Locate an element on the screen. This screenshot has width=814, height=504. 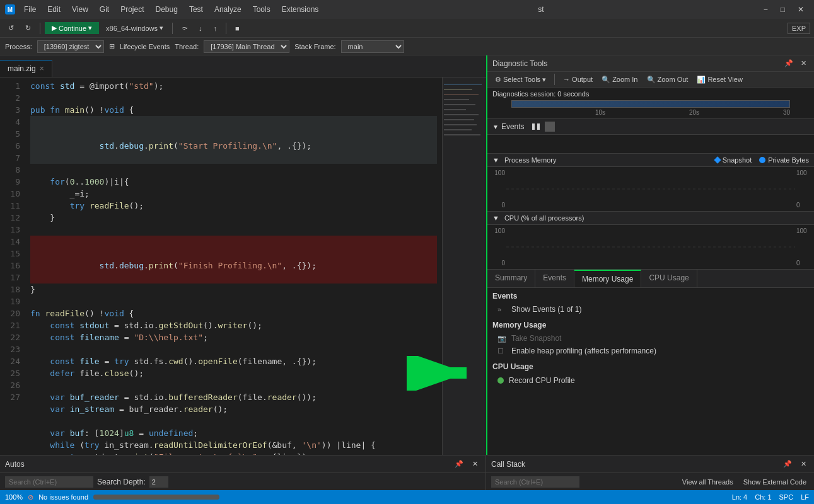
cpu-title: CPU (% of all processors) is located at coordinates (545, 218).